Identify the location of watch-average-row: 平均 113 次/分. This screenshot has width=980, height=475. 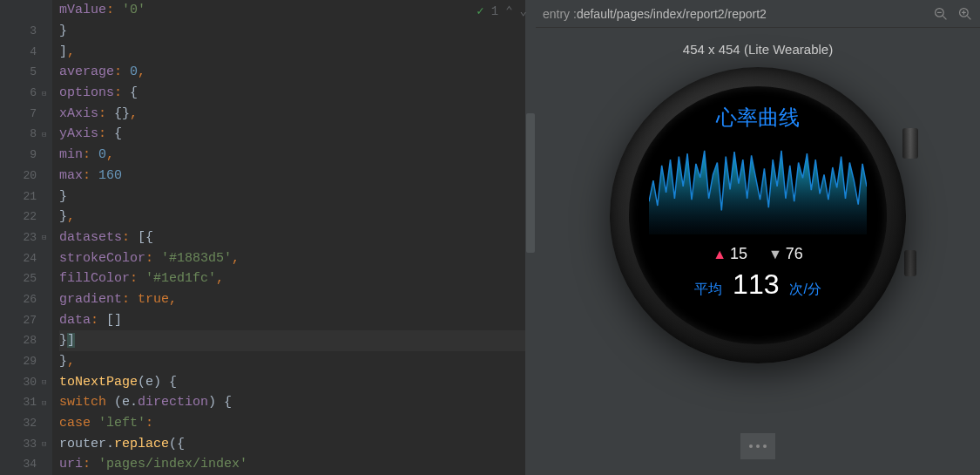
(758, 284).